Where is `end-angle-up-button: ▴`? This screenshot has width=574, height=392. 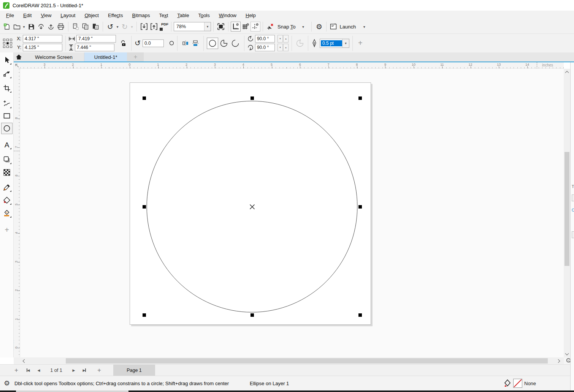
end-angle-up-button: ▴ is located at coordinates (286, 47).